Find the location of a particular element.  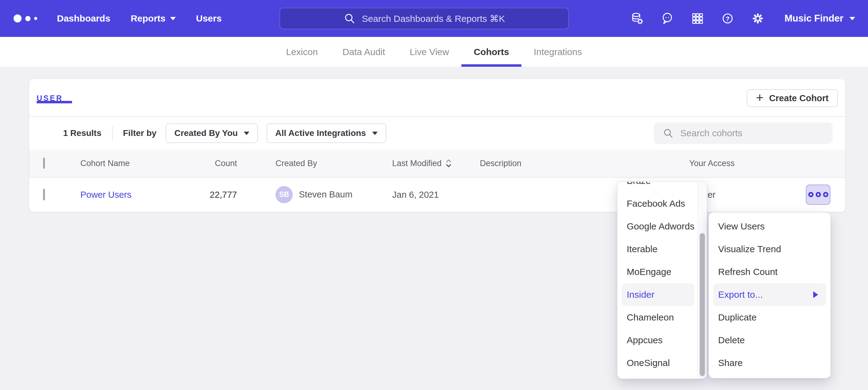

project-selector: Music Finder is located at coordinates (820, 18).